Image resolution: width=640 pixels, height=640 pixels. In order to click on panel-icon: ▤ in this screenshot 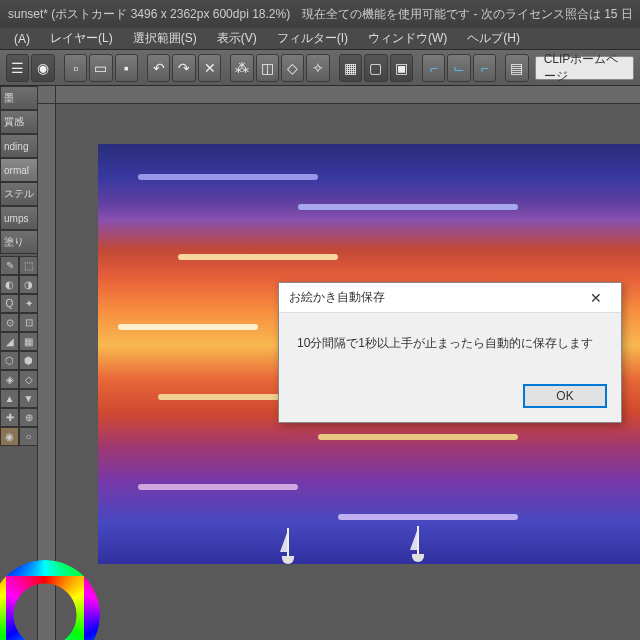, I will do `click(516, 68)`.